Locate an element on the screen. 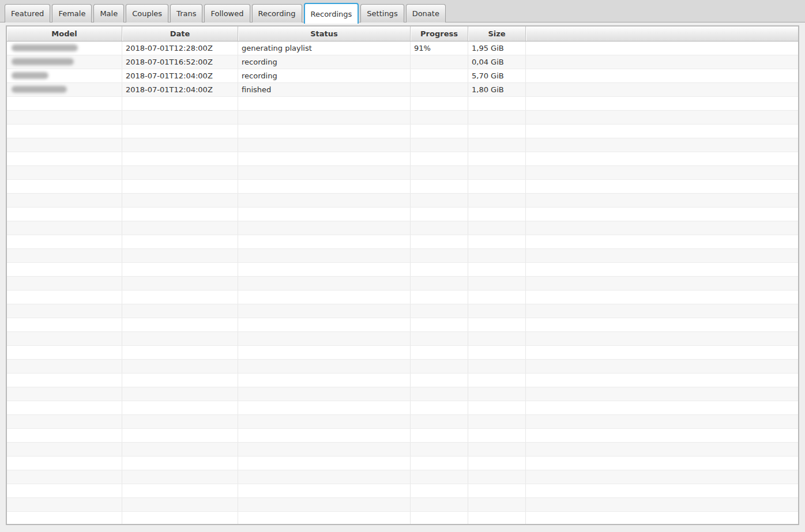 The height and width of the screenshot is (532, 805). tab-followed: Followed is located at coordinates (227, 13).